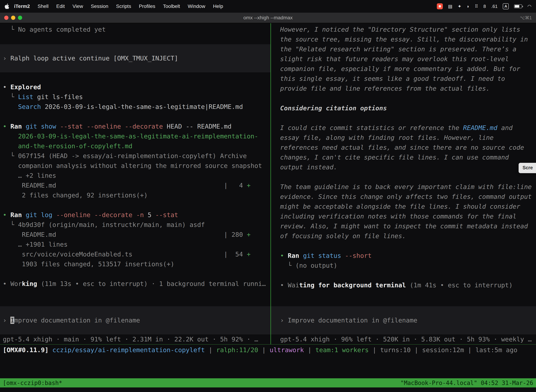 Image resolution: width=536 pixels, height=392 pixels. What do you see at coordinates (125, 234) in the screenshot?
I see `text-run: README.md | 280` at bounding box center [125, 234].